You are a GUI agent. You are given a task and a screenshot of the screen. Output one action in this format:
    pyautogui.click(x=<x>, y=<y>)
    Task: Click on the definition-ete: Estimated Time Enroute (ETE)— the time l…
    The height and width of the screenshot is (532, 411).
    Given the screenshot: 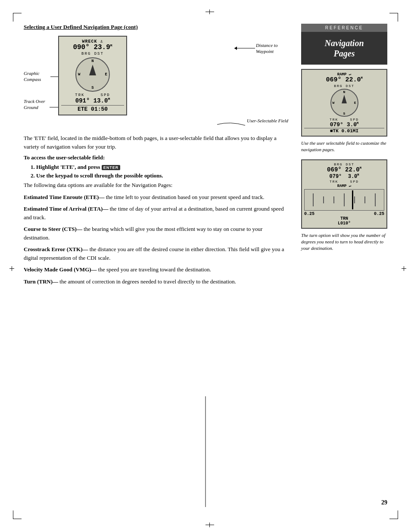 What is the action you would take?
    pyautogui.click(x=156, y=197)
    